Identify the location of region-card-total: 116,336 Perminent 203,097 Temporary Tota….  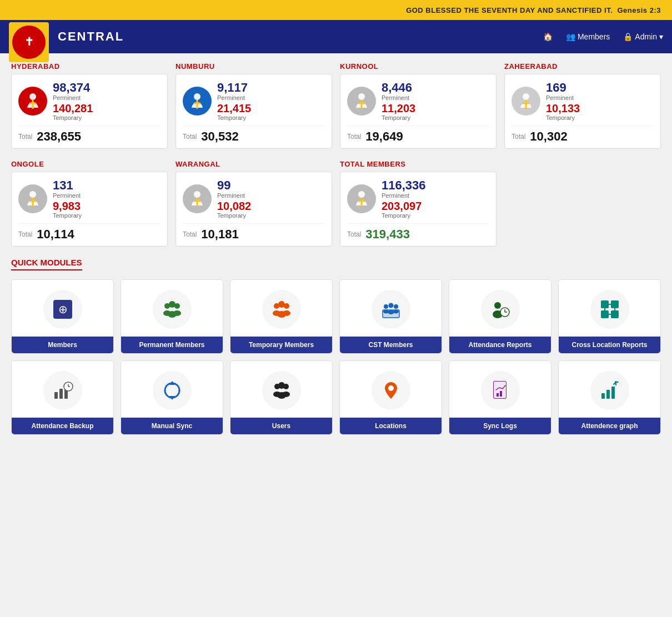
(418, 209).